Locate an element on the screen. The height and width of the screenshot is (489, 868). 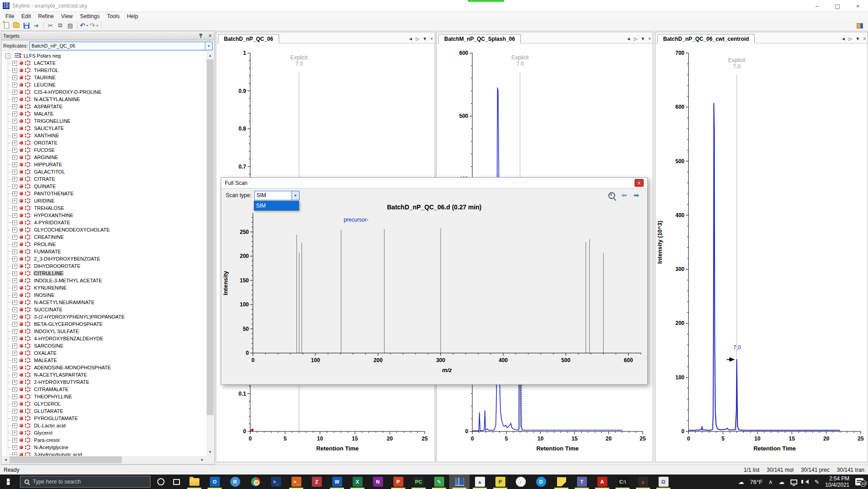
tree-item: +KYNURENINE is located at coordinates (104, 288).